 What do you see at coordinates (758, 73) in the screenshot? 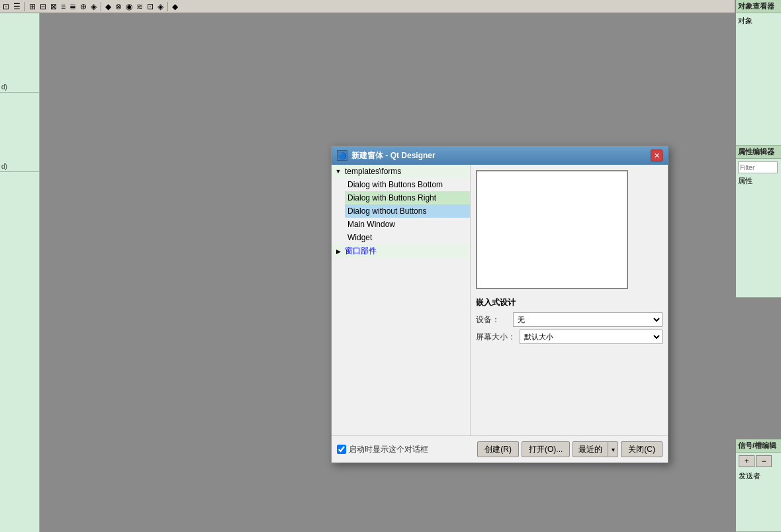
I see `object-inspector-panel: 对象查看器 对象` at bounding box center [758, 73].